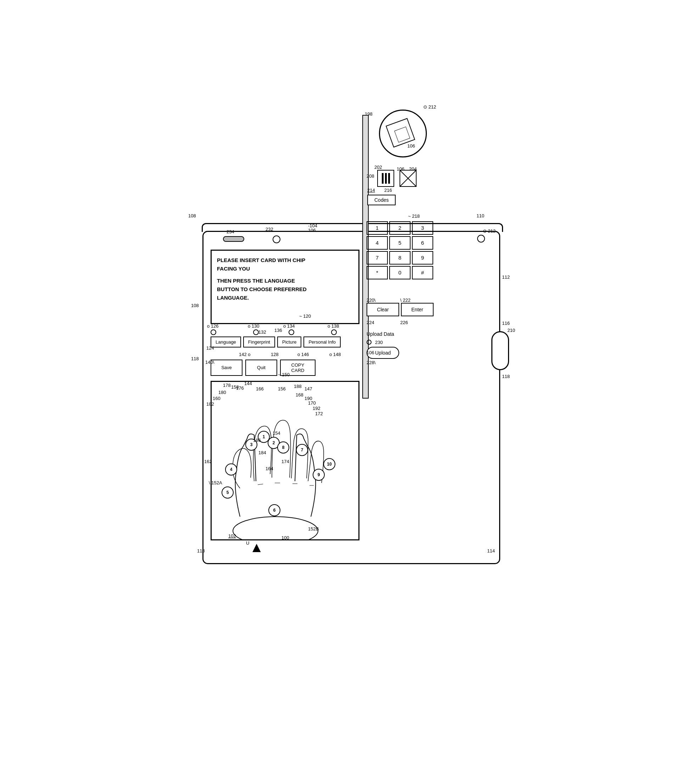 The image size is (692, 784). What do you see at coordinates (283, 447) in the screenshot?
I see `finger-8: 8` at bounding box center [283, 447].